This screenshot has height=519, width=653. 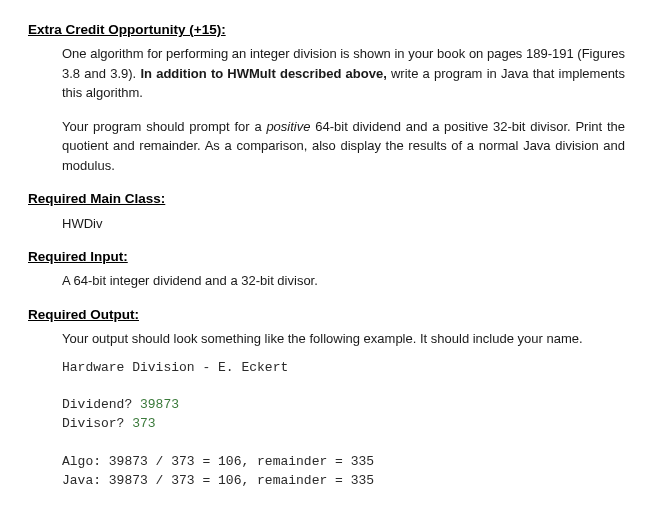 What do you see at coordinates (344, 146) in the screenshot?
I see `extra-credit-para-2: Your program should prompt for a positiv…` at bounding box center [344, 146].